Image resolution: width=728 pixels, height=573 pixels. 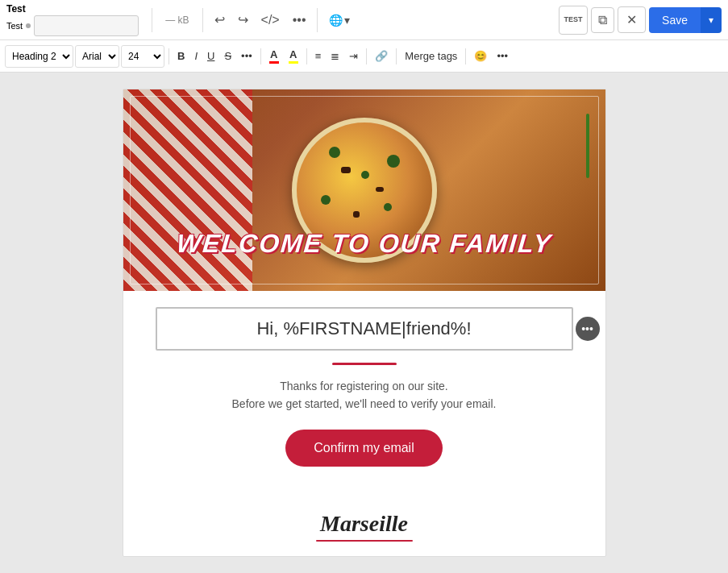 I want to click on italic-button: I, so click(x=196, y=56).